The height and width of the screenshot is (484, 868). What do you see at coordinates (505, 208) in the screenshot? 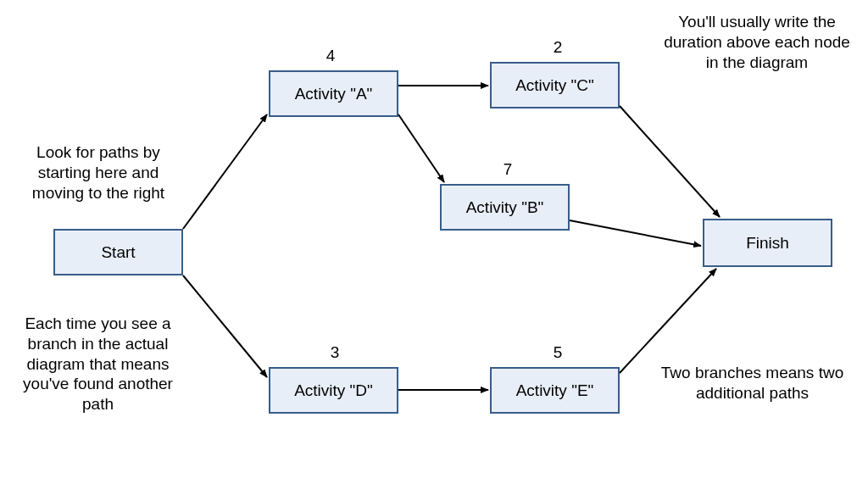
I see `node-b-label: Activity "B"` at bounding box center [505, 208].